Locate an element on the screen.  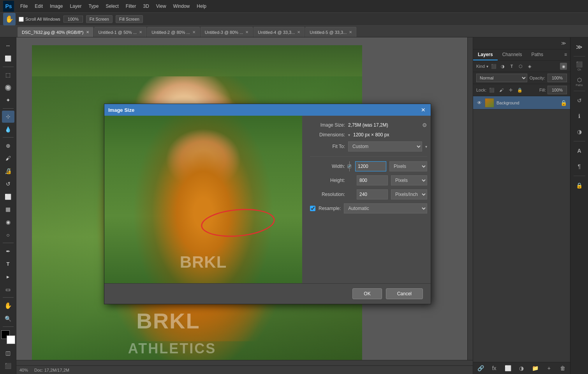
menu-type: Type is located at coordinates (93, 6).